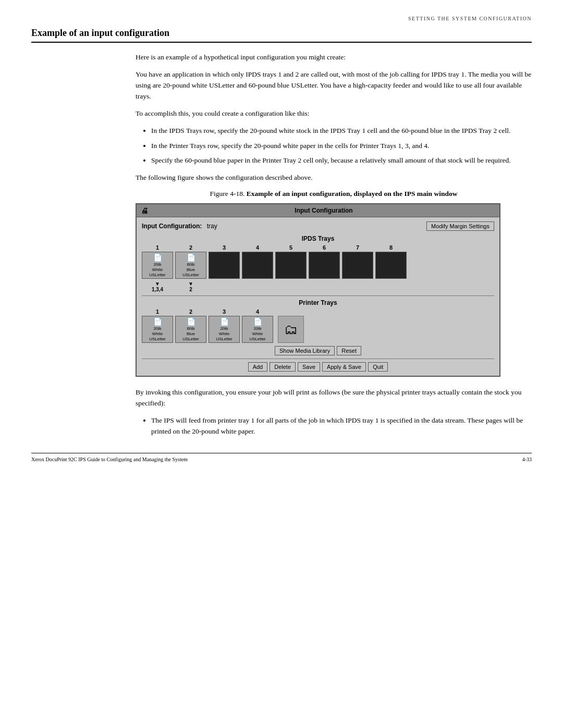  Describe the element at coordinates (291, 329) in the screenshot. I see `media-tray-icon: 🗂` at that location.